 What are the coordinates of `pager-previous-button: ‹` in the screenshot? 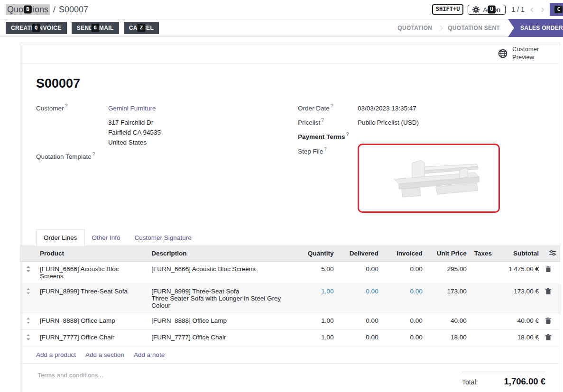 It's located at (532, 9).